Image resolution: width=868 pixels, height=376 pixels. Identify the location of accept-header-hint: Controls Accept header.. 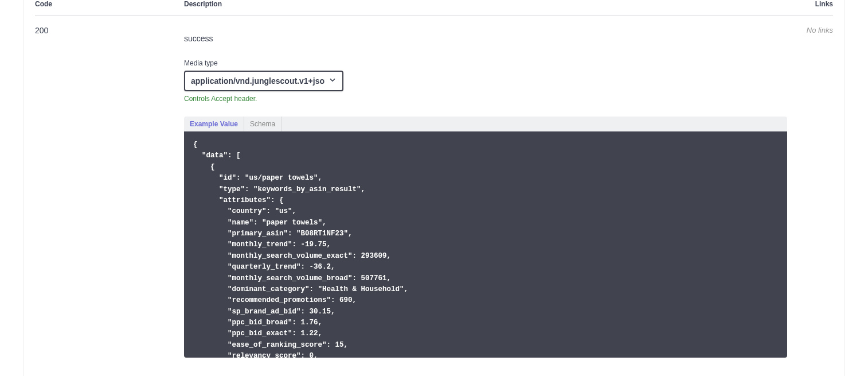
(486, 99).